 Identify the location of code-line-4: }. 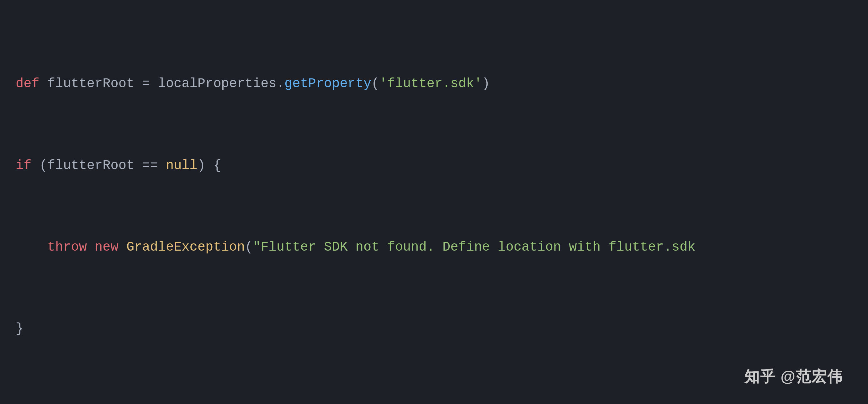
(434, 329).